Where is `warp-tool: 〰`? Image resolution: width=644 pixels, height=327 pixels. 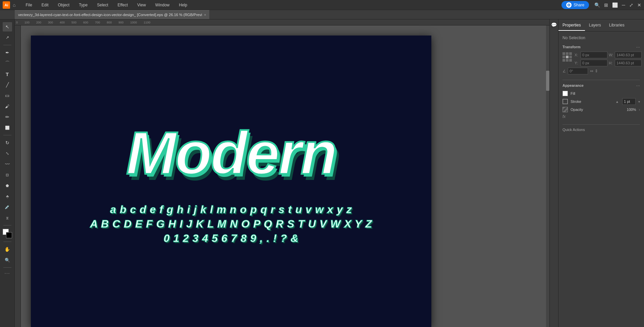 warp-tool: 〰 is located at coordinates (7, 164).